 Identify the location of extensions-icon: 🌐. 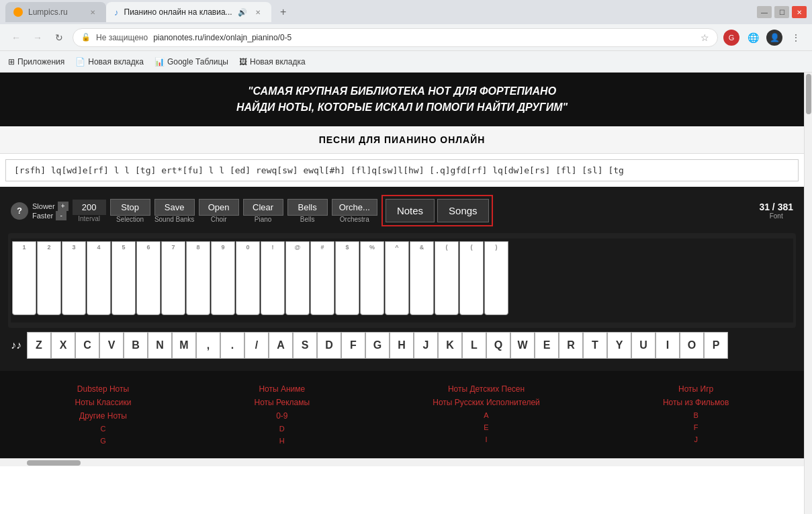
(753, 38).